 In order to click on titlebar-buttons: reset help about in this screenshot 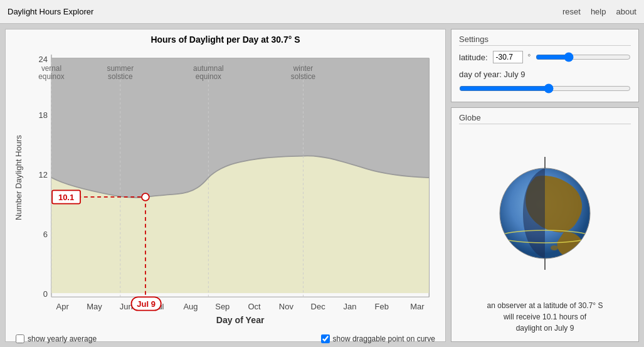, I will do `click(599, 11)`.